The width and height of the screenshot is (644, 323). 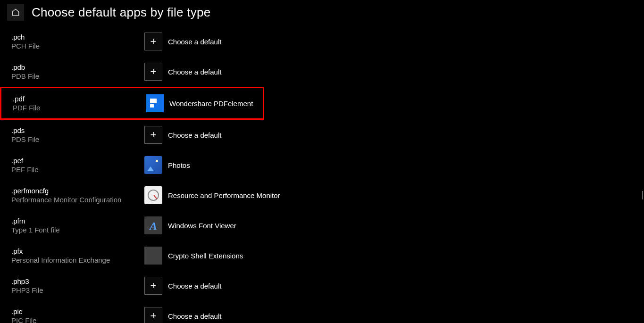 I want to click on extension-label: .pds, so click(x=78, y=131).